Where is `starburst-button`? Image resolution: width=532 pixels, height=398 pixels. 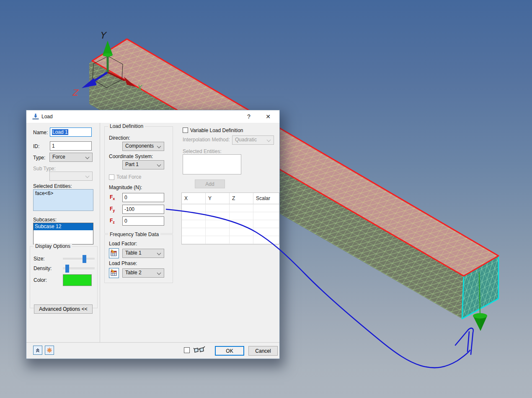 starburst-button is located at coordinates (49, 350).